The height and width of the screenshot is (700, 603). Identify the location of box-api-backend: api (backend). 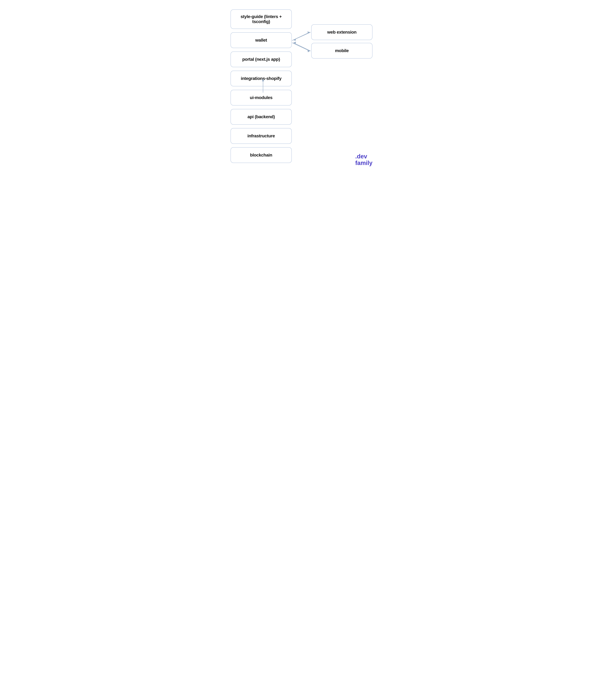
(261, 117).